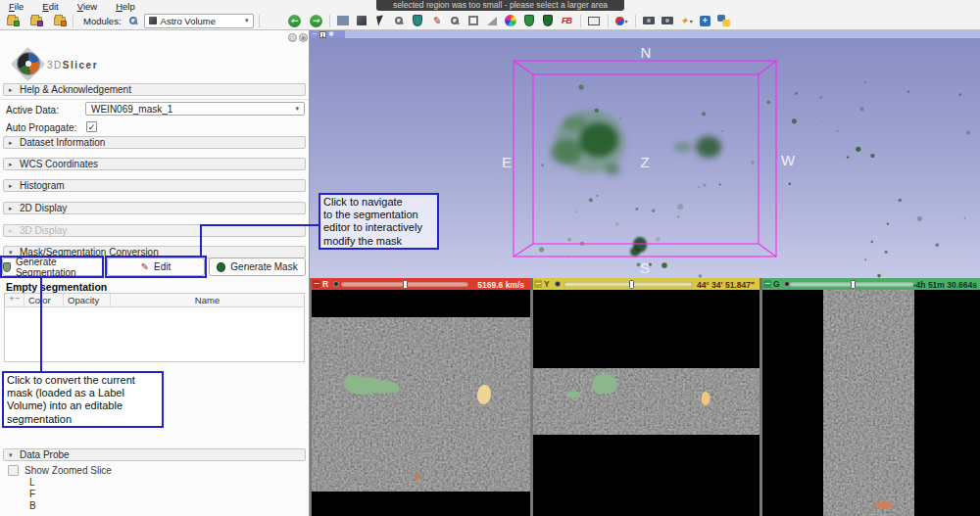  Describe the element at coordinates (50, 6) in the screenshot. I see `menu-edit: Edit` at that location.